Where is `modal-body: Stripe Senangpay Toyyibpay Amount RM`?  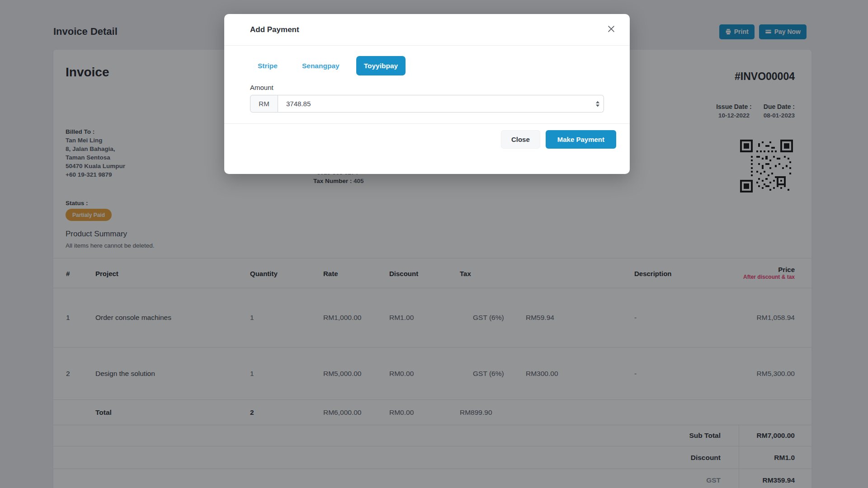
modal-body: Stripe Senangpay Toyyibpay Amount RM is located at coordinates (427, 84).